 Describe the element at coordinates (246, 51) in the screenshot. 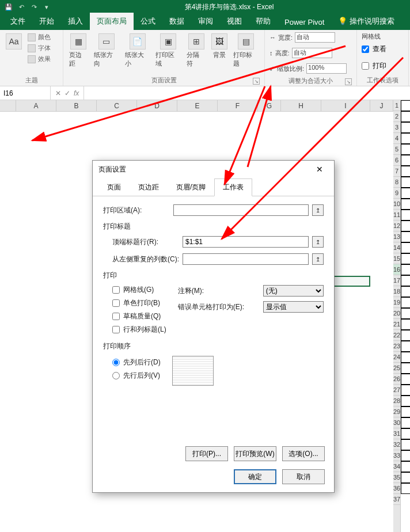

I see `print-titles-button: ▤打印标题` at that location.